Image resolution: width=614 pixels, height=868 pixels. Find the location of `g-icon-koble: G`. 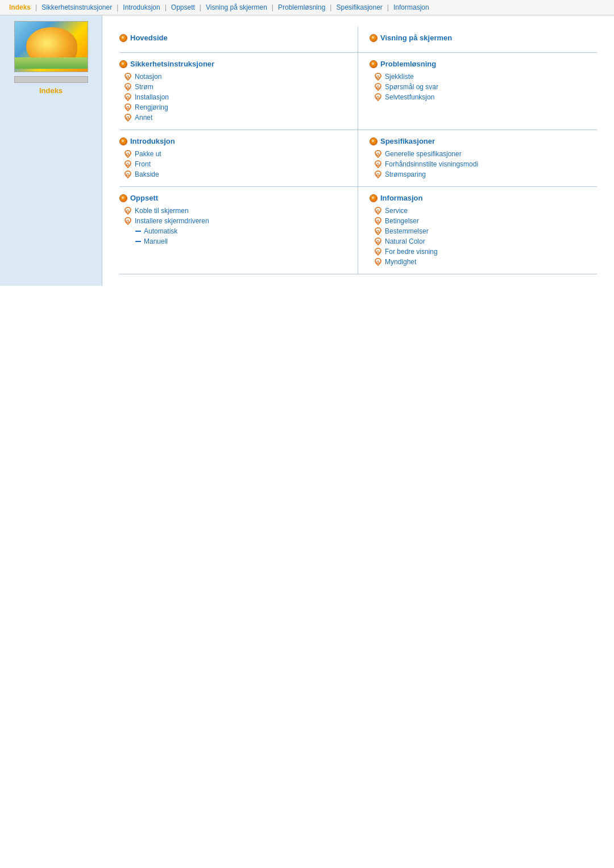

g-icon-koble: G is located at coordinates (128, 211).